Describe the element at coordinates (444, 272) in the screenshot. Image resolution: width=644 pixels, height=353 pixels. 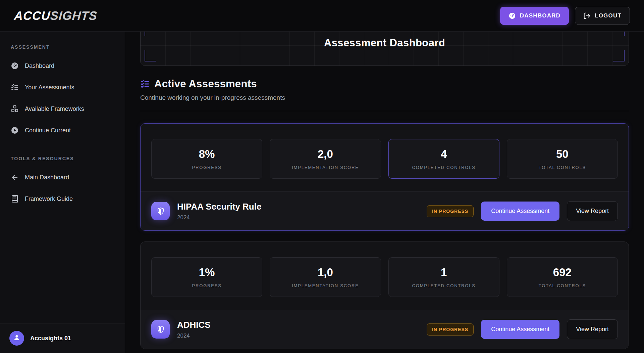
I see `stat-value: 1` at that location.